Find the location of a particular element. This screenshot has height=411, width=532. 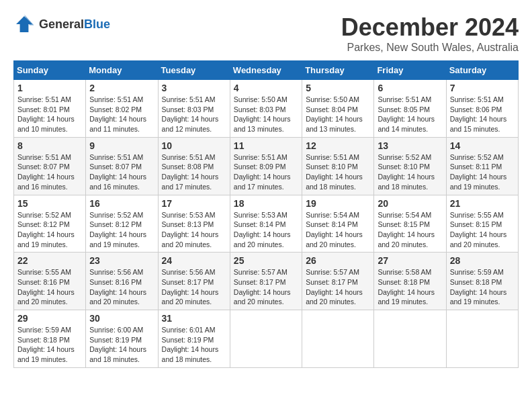

day-info: Sunrise: 5:51 AM Sunset: 8:03 PM Dayligh… is located at coordinates (194, 114).